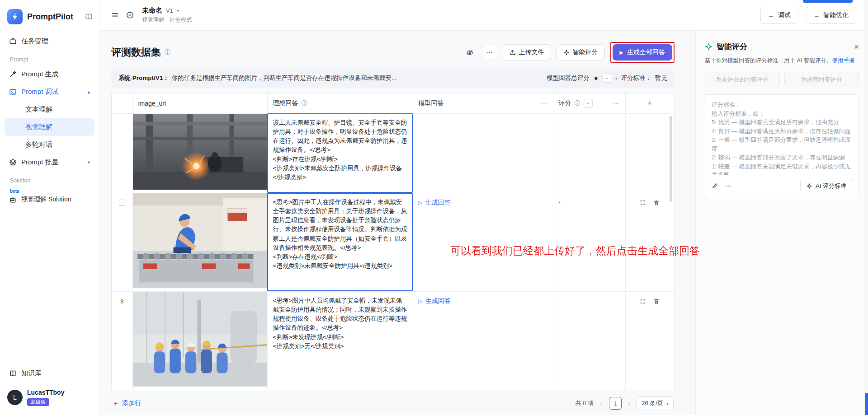 The image size is (868, 415). What do you see at coordinates (782, 61) in the screenshot?
I see `panel-description: 基于你对模型回答的评分标准，用于 AI 智能评分。使用手册` at bounding box center [782, 61].